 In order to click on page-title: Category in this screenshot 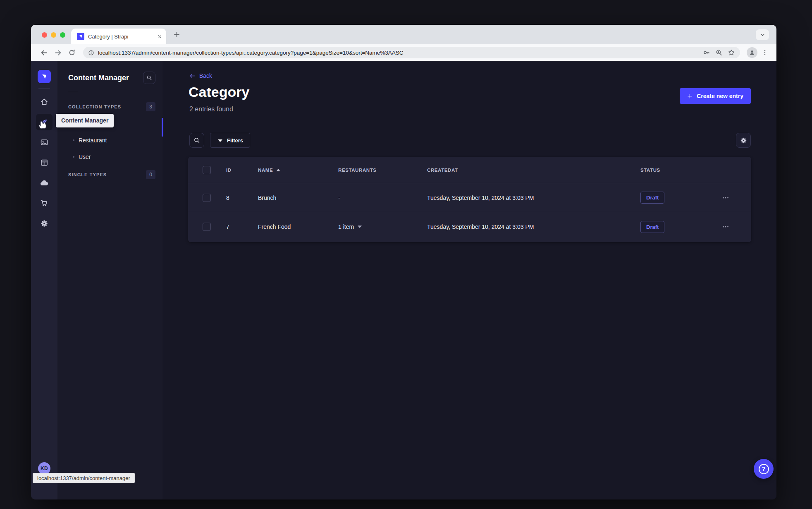, I will do `click(219, 92)`.